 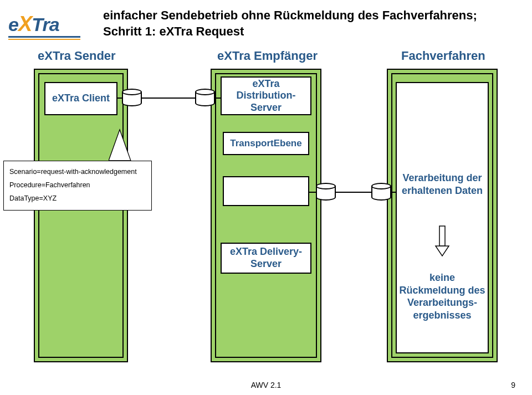 What do you see at coordinates (443, 56) in the screenshot?
I see `column-label-fachverfahren: Fachverfahren` at bounding box center [443, 56].